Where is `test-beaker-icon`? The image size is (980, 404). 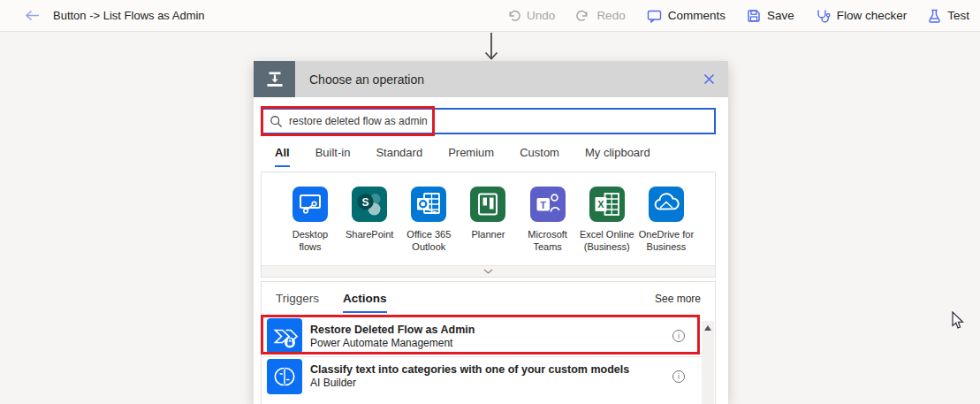 test-beaker-icon is located at coordinates (935, 16).